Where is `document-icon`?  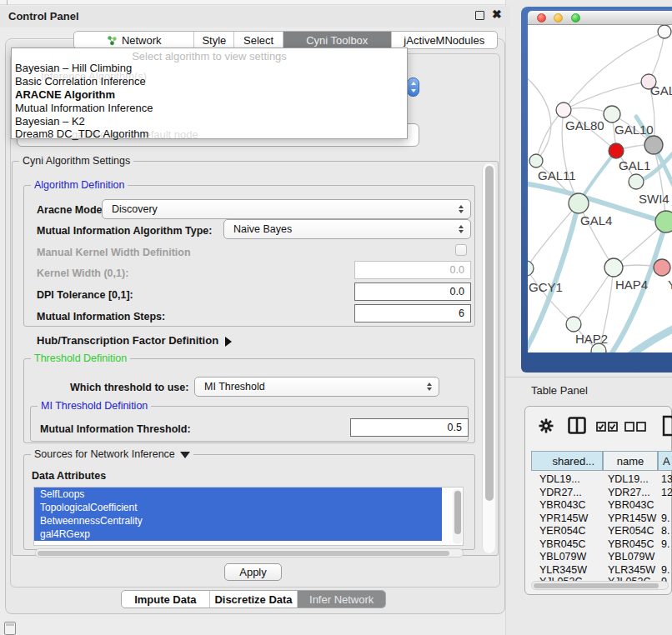 document-icon is located at coordinates (667, 426).